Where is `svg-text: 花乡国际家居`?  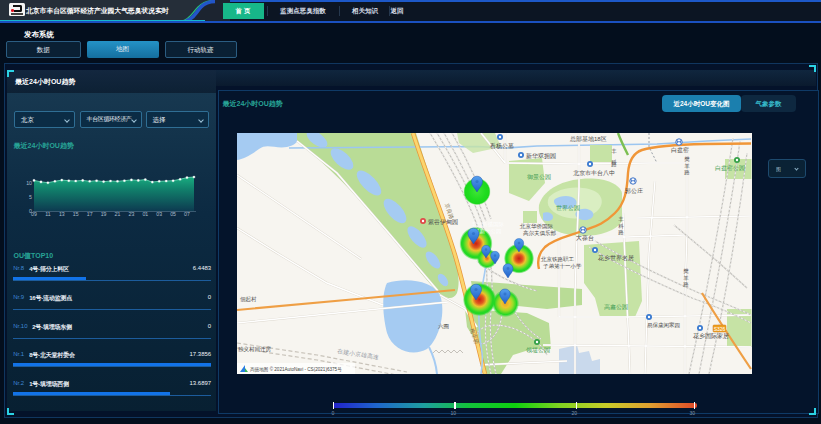
svg-text: 花乡国际家居 is located at coordinates (711, 336).